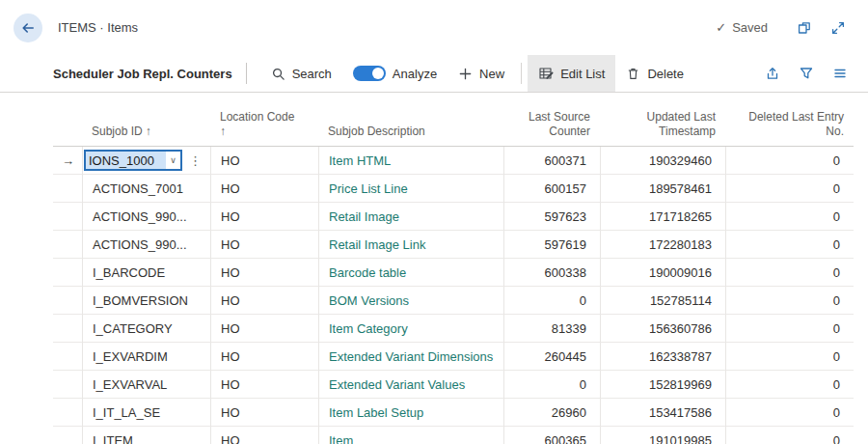  Describe the element at coordinates (663, 120) in the screenshot. I see `column-header-updated-last-timestamp: Updated Last Timestamp` at that location.